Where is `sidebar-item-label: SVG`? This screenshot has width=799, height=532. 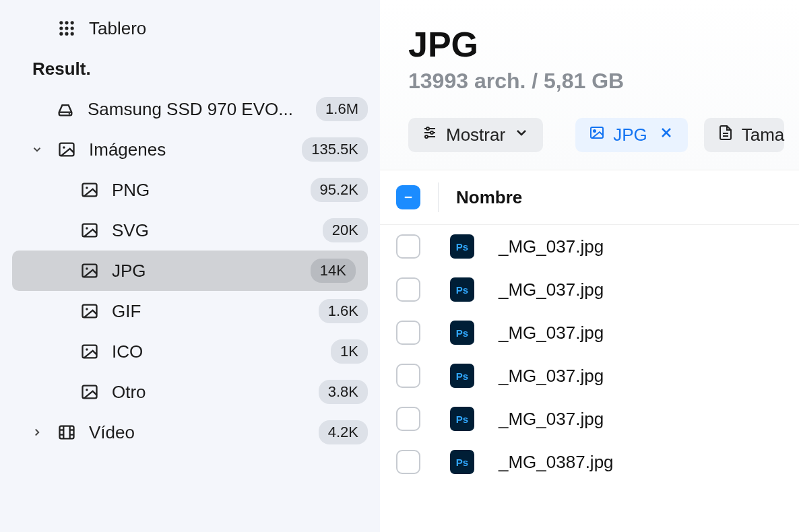 sidebar-item-label: SVG is located at coordinates (212, 230).